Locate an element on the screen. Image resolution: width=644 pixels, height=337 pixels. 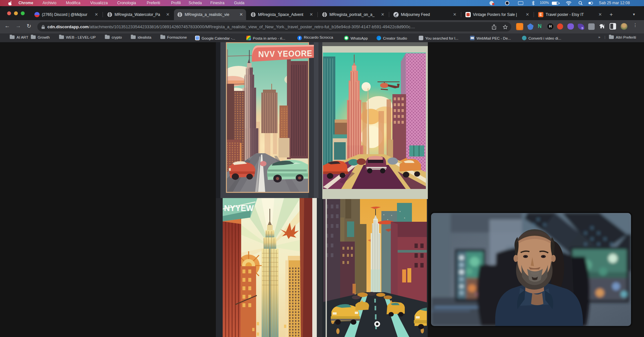
svg-text: NVV YEOORE is located at coordinates (285, 54).